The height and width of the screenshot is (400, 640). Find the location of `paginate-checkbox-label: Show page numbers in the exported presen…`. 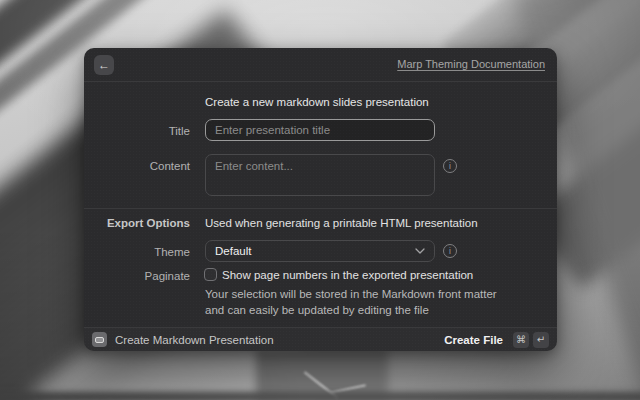

paginate-checkbox-label: Show page numbers in the exported presen… is located at coordinates (348, 275).